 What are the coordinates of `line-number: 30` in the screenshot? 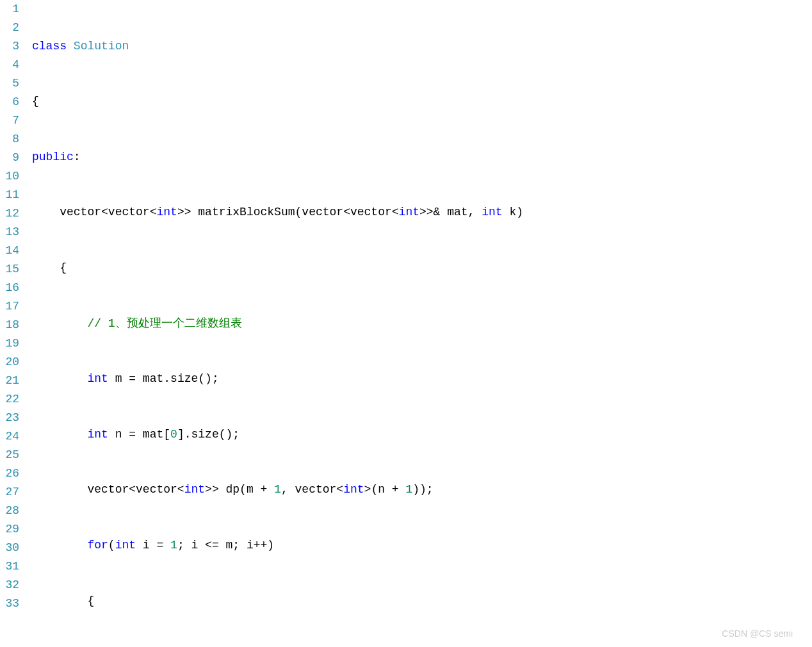 It's located at (10, 548).